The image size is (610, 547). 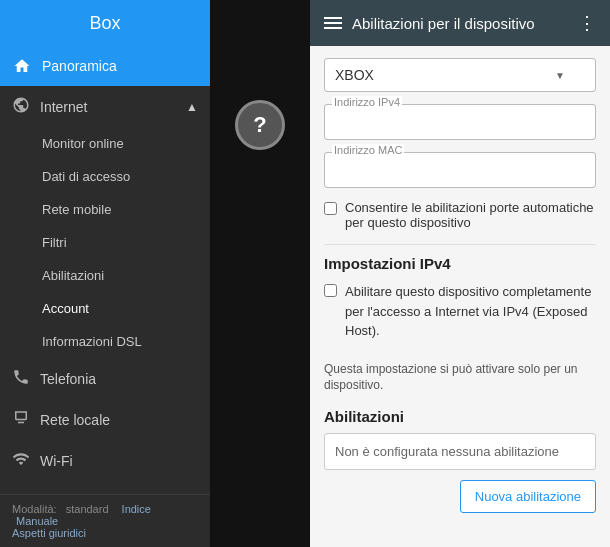 What do you see at coordinates (119, 461) in the screenshot?
I see `wifi-label: Wi-Fi` at bounding box center [119, 461].